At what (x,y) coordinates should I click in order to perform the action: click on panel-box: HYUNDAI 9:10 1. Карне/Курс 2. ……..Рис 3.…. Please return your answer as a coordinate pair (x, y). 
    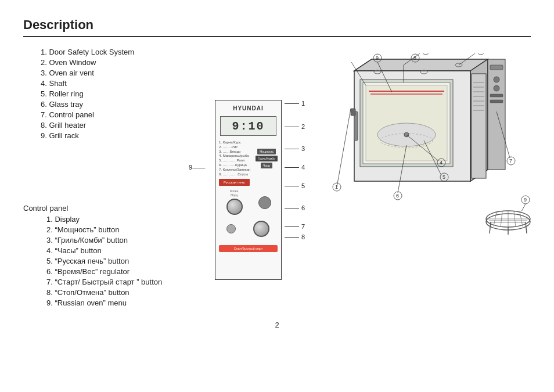
    Looking at the image, I should click on (249, 190).